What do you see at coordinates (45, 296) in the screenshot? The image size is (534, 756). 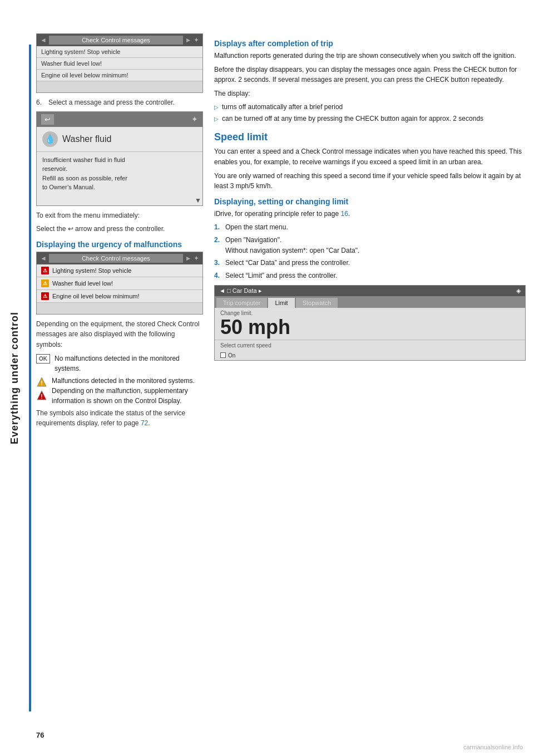 I see `warn-icon-red-2: ⚠` at bounding box center [45, 296].